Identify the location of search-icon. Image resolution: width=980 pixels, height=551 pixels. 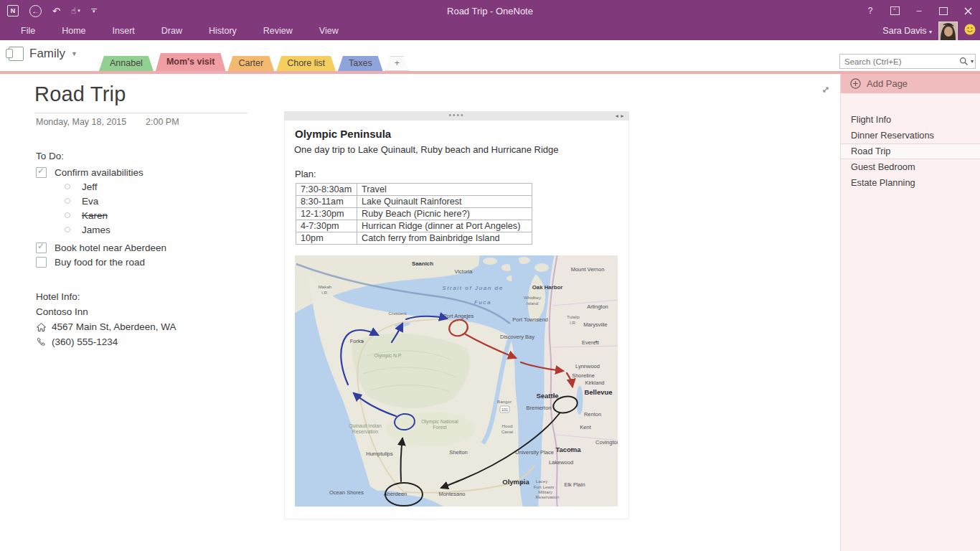
(964, 62).